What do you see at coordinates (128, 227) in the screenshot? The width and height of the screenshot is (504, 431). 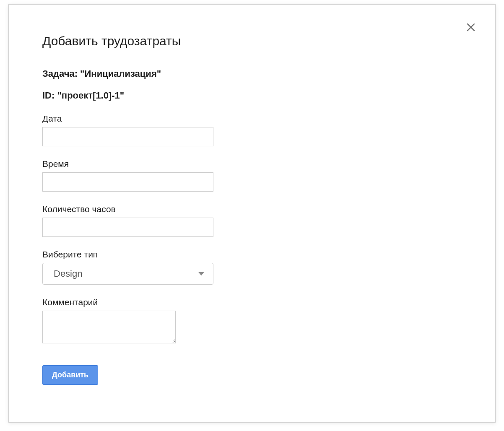 I see `hours-input` at bounding box center [128, 227].